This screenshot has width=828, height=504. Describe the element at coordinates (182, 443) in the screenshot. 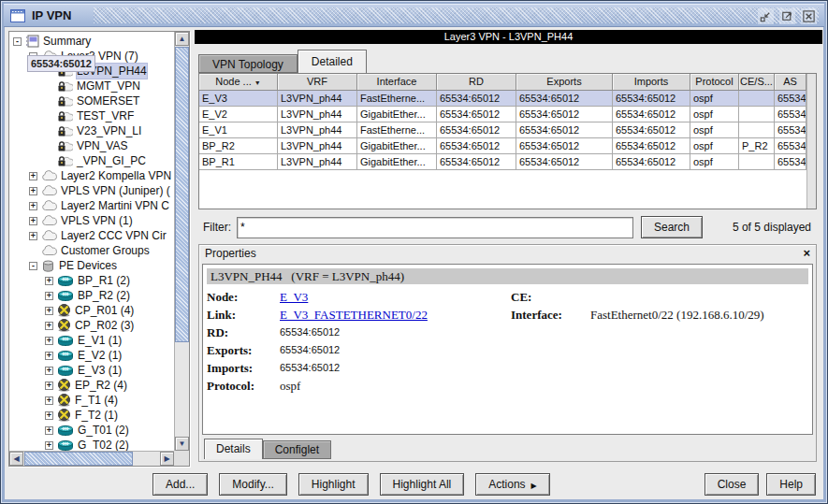

I see `scroll-down-icon: ▼` at that location.